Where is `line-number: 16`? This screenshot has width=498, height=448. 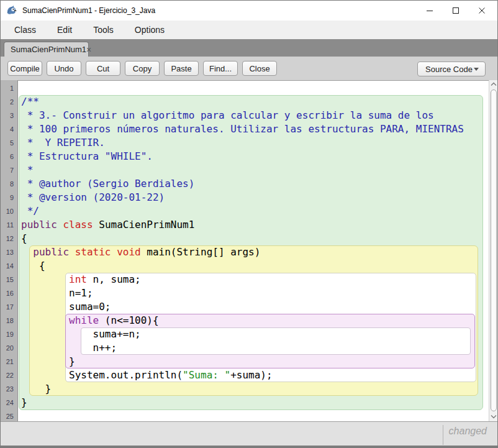
line-number: 16 is located at coordinates (9, 293).